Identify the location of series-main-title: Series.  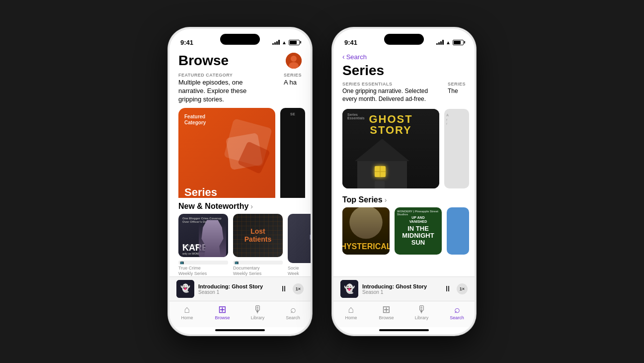
(404, 71).